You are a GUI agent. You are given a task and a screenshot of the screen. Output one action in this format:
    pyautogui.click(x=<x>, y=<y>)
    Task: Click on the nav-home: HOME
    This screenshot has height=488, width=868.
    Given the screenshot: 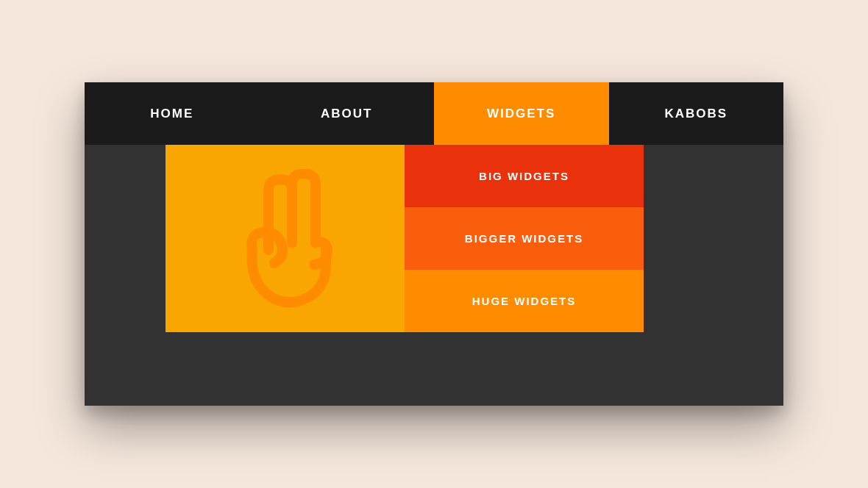 What is the action you would take?
    pyautogui.click(x=172, y=113)
    